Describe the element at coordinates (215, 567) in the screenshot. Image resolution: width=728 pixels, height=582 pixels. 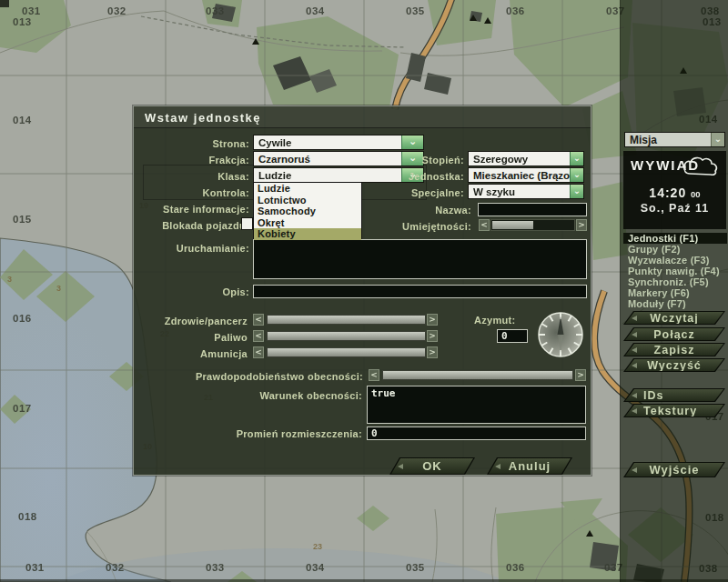
I see `grid-label: 033` at that location.